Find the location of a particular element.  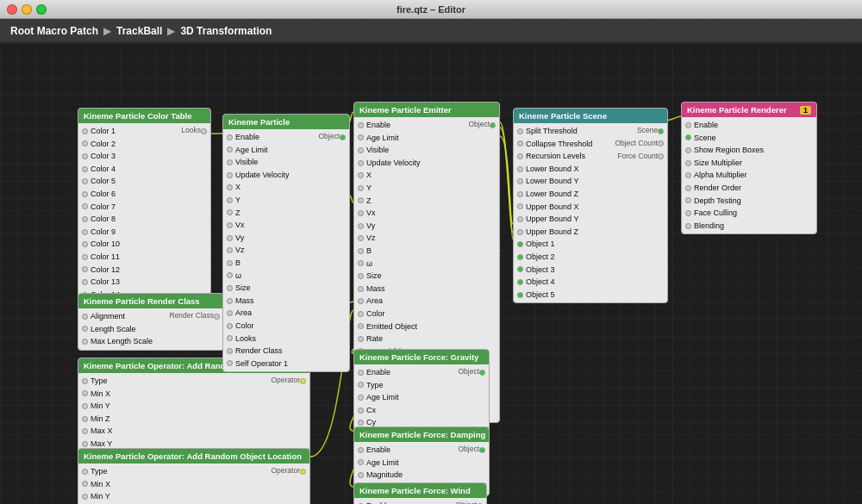

port-color13-in is located at coordinates (84, 283).